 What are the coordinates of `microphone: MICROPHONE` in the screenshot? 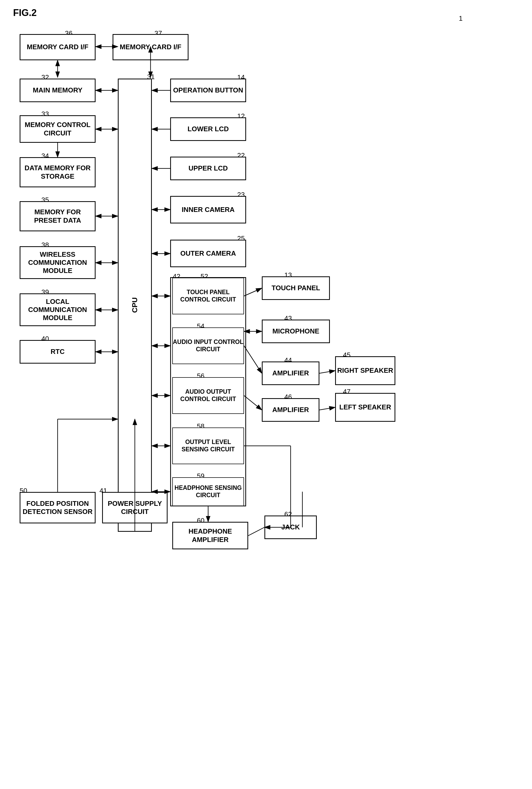 It's located at (296, 331).